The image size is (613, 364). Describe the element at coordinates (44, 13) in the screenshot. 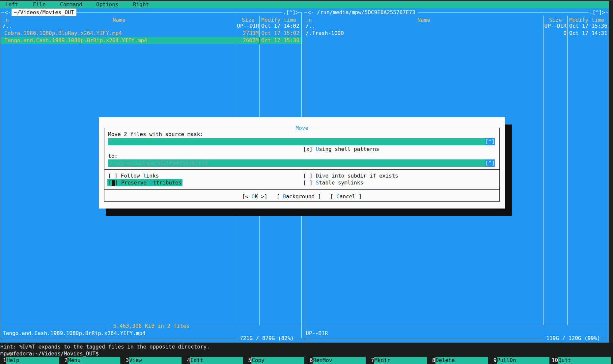

I see `left-panel-title: ~/Videos/Movies_OUT` at that location.